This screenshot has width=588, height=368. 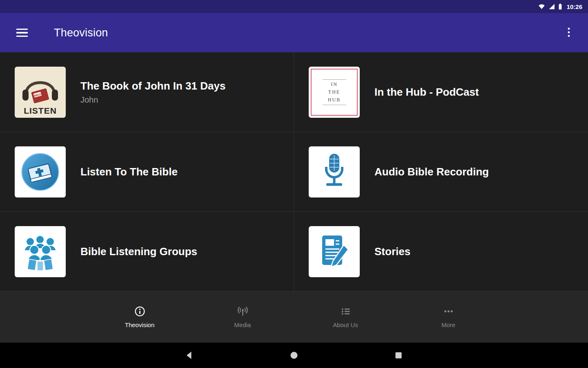 What do you see at coordinates (399, 355) in the screenshot?
I see `recents-square-icon` at bounding box center [399, 355].